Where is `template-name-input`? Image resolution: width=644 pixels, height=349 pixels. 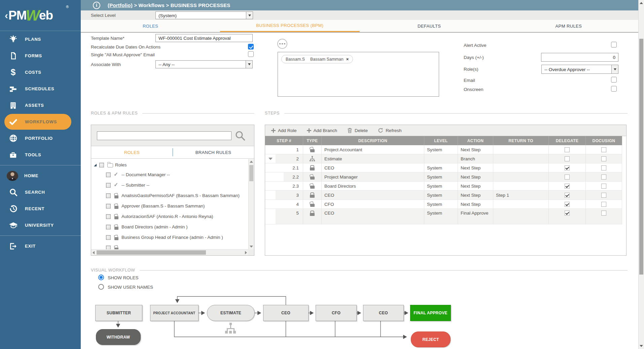 template-name-input is located at coordinates (204, 38).